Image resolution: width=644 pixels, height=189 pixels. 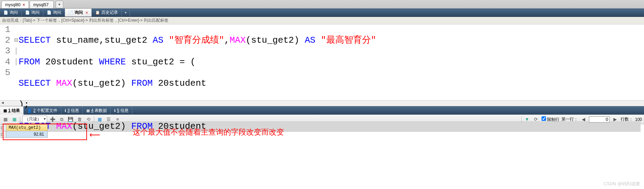 I want to click on result-tab-profiles: 👤 2 个配置文件, so click(x=43, y=111).